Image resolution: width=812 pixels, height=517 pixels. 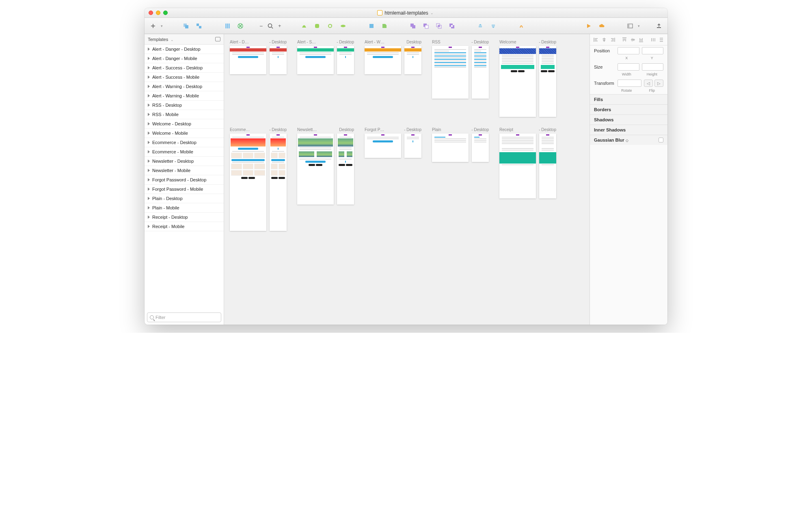 I want to click on layer-list: Alert - Danger - DesktopAlert - Danger -…, so click(x=184, y=177).